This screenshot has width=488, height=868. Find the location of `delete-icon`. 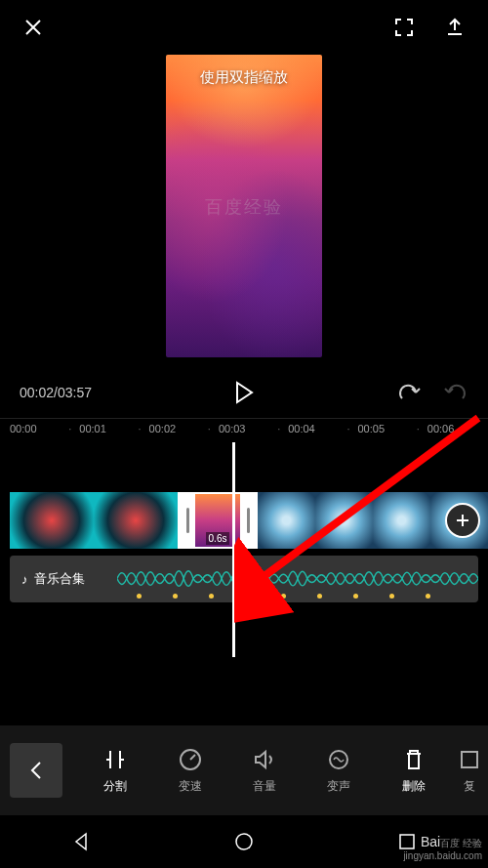

delete-icon is located at coordinates (414, 760).